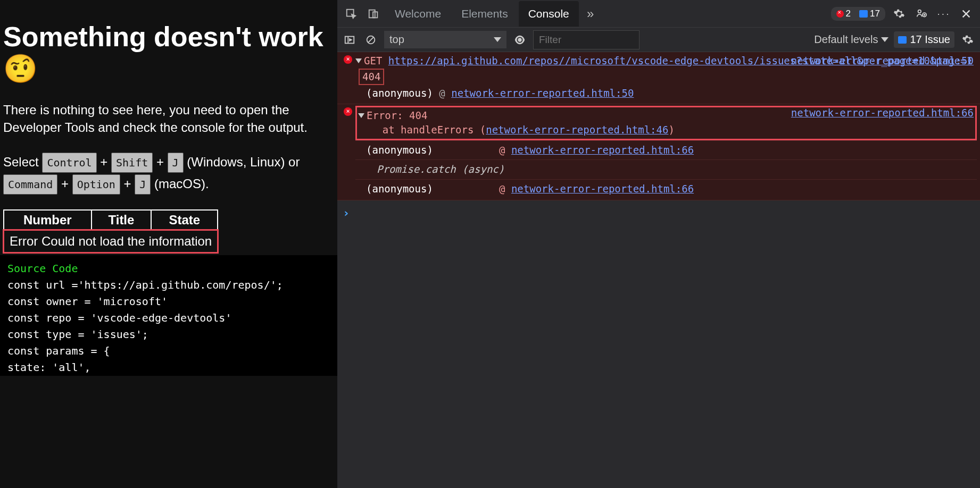 The width and height of the screenshot is (980, 488). I want to click on winlinux-suffix: (Windows, Linux) or, so click(242, 162).